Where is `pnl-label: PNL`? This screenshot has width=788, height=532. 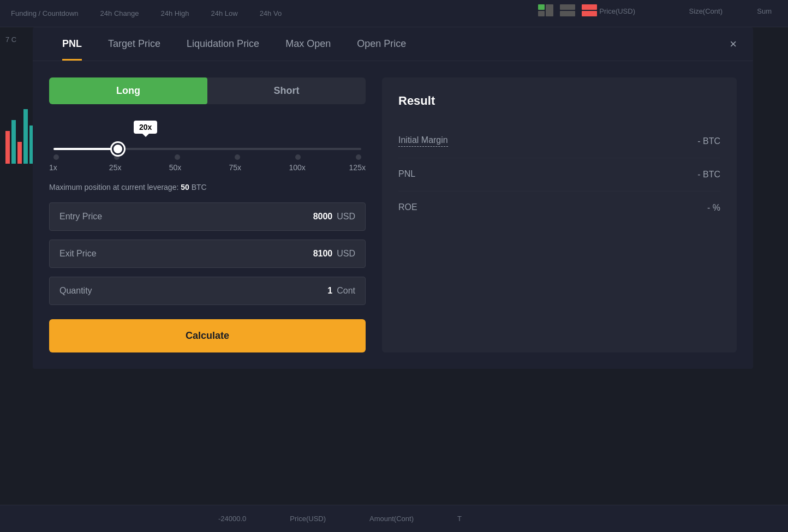 pnl-label: PNL is located at coordinates (407, 175).